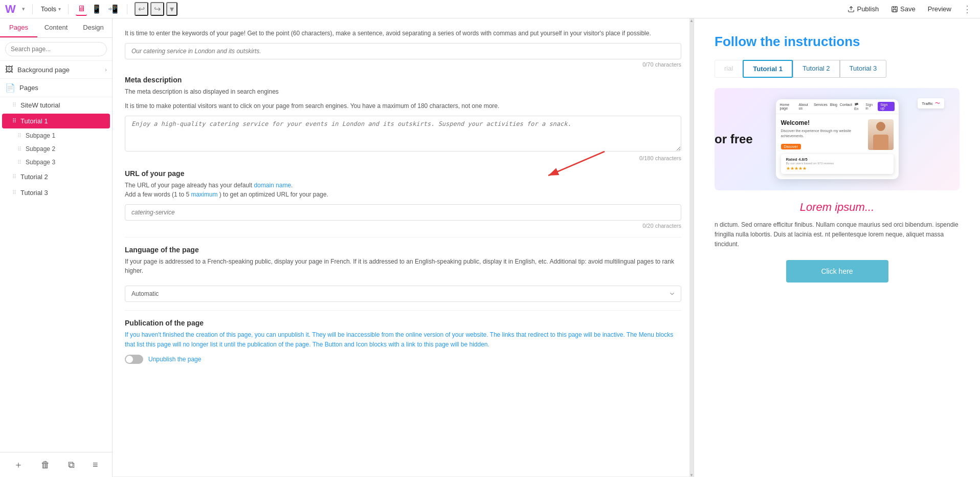 This screenshot has height=477, width=980. What do you see at coordinates (34, 121) in the screenshot?
I see `page-item-label-active: Tutorial 1` at bounding box center [34, 121].